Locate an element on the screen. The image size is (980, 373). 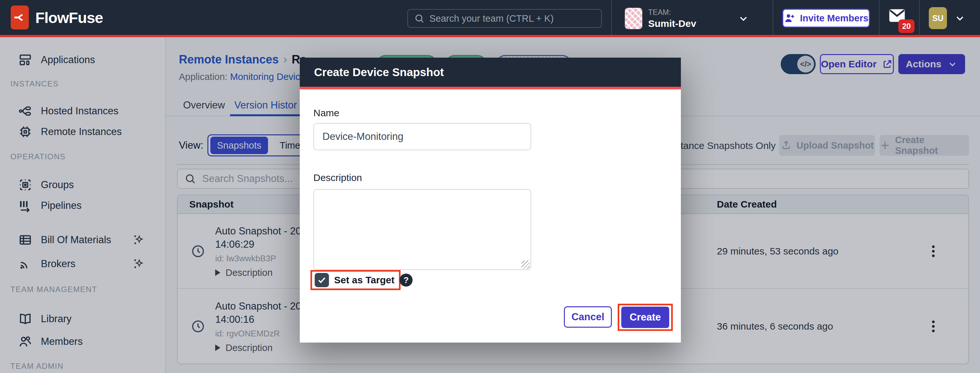
dialog-header: Create Device Snapshot is located at coordinates (490, 72).